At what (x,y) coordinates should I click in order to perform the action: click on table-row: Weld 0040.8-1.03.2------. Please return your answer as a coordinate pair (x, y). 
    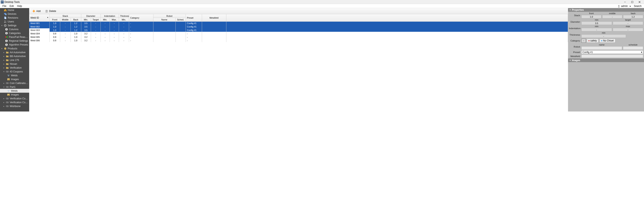
    Looking at the image, I should click on (298, 33).